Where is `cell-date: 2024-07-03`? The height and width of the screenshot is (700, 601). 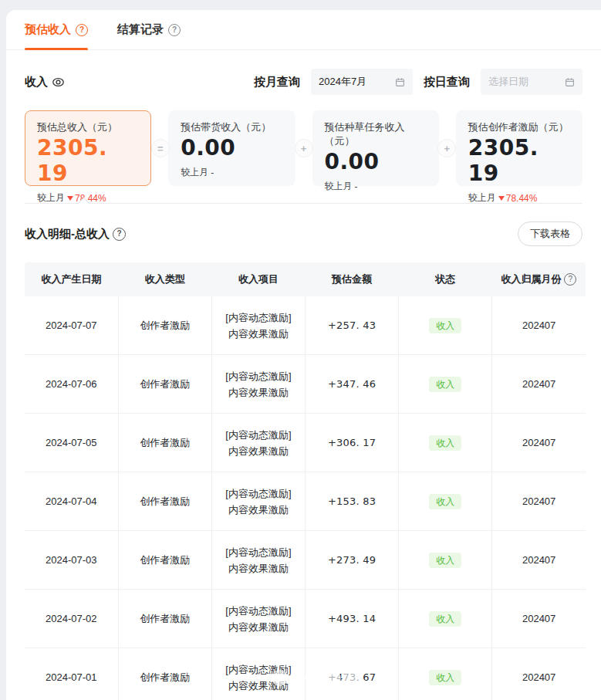 cell-date: 2024-07-03 is located at coordinates (71, 560).